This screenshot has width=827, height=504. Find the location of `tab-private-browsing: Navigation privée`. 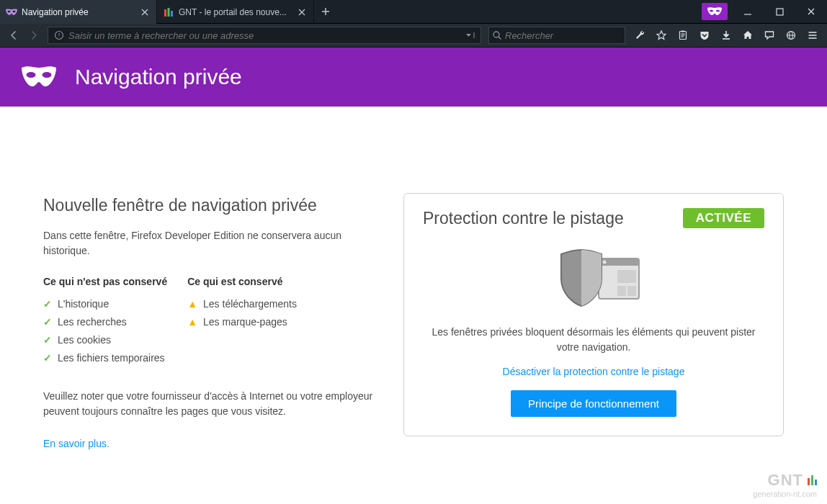

tab-private-browsing: Navigation privée is located at coordinates (79, 12).